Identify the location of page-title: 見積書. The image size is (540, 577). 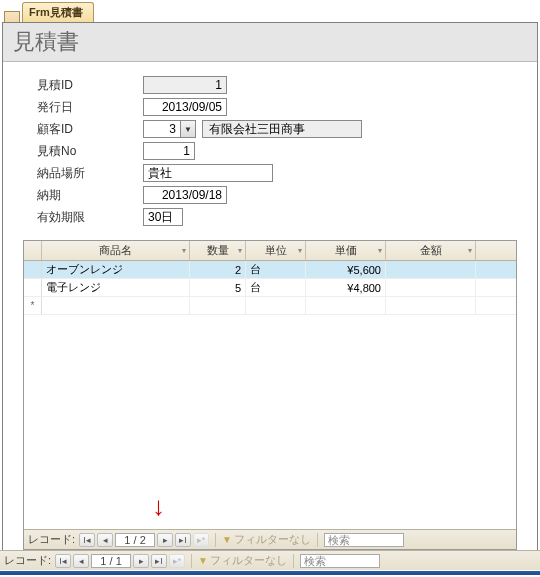
(270, 42).